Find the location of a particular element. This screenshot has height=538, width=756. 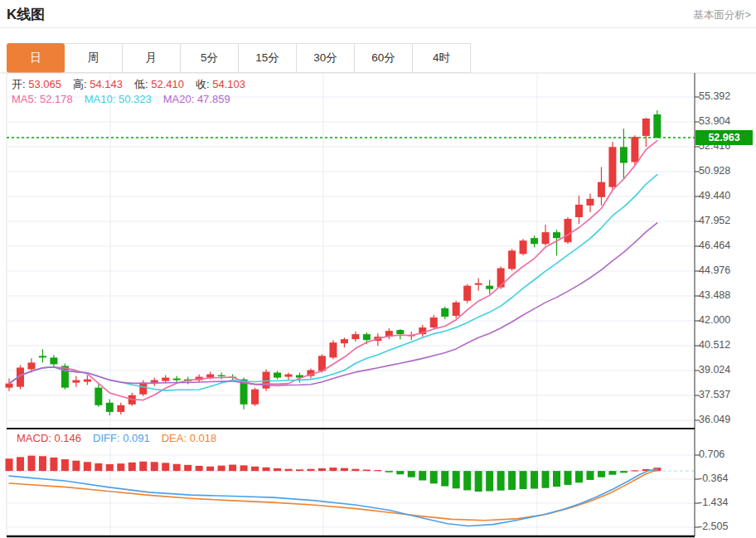

ohlc-info-row: 开: 53.065高: 54.143低: 52.410收: 54.103 is located at coordinates (128, 85).